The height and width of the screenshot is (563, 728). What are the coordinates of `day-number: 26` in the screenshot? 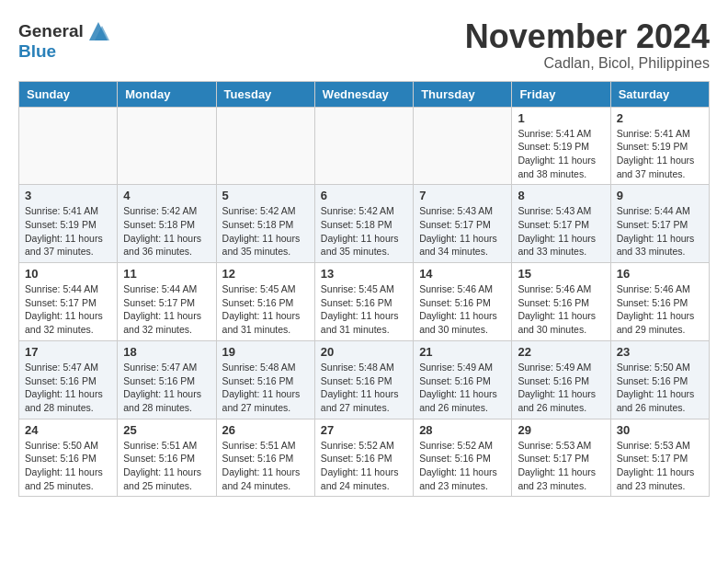 It's located at (266, 431).